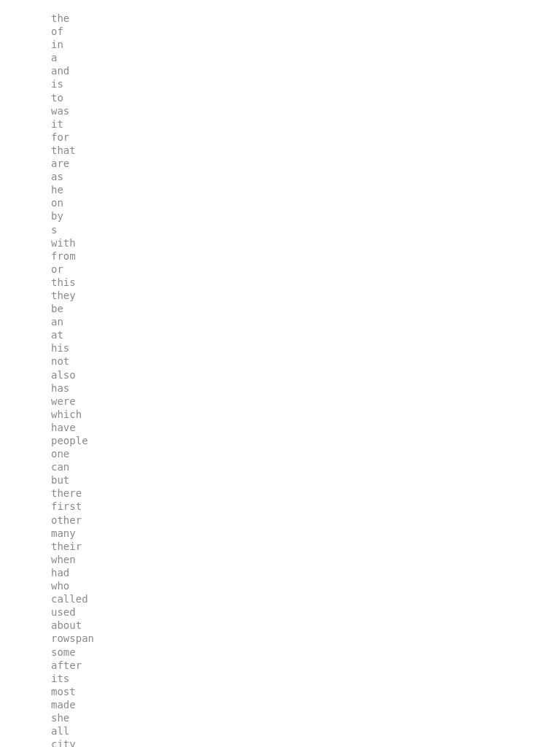  I want to click on list-item: of, so click(306, 31).